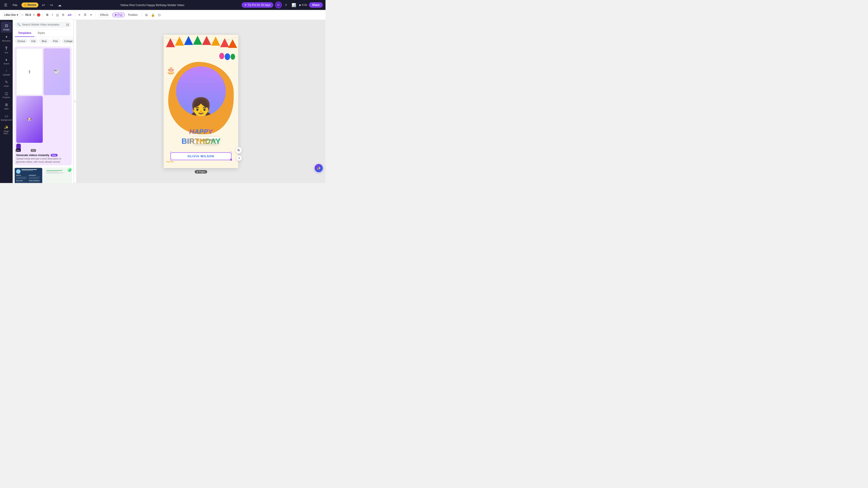  Describe the element at coordinates (28, 15) in the screenshot. I see `font-size-value: 66.8` at that location.